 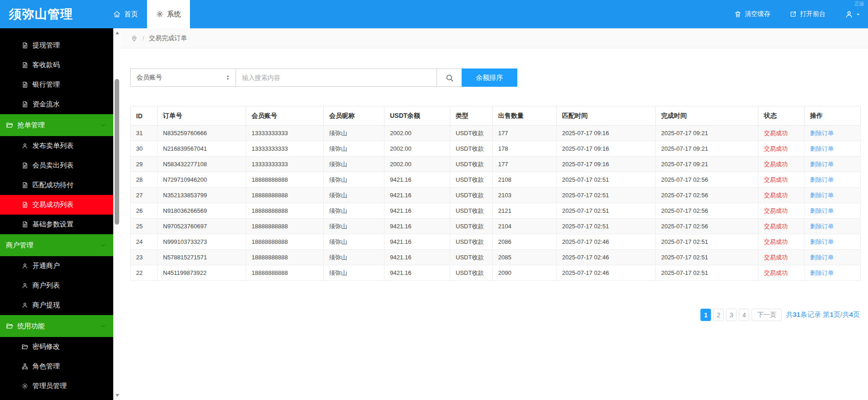 What do you see at coordinates (807, 14) in the screenshot?
I see `open-frontend-link: 打开前台` at bounding box center [807, 14].